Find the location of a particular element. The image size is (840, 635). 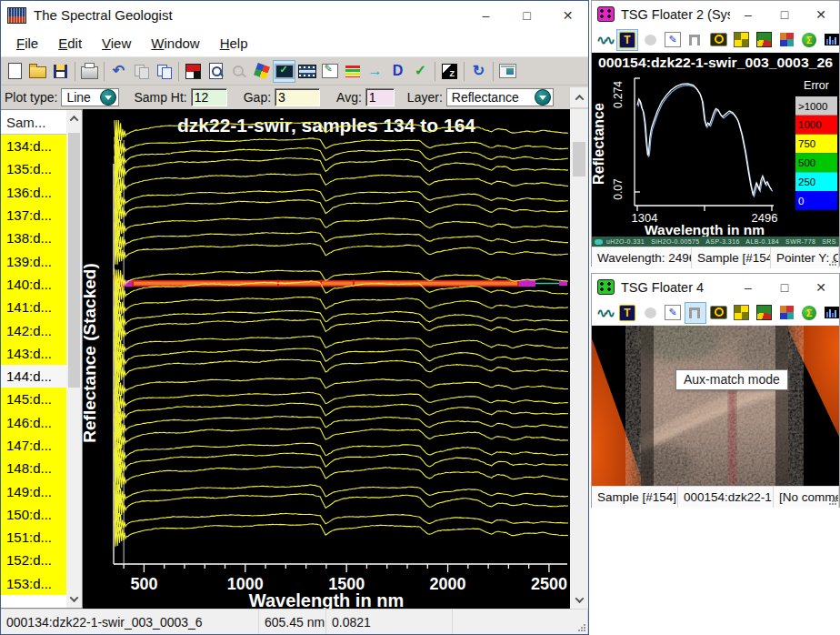

sample-list-item: 146:d... is located at coordinates (34, 422).